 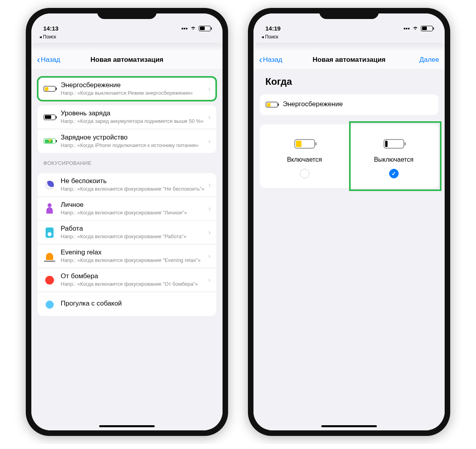 What do you see at coordinates (429, 60) in the screenshot?
I see `next-button: Далее` at bounding box center [429, 60].